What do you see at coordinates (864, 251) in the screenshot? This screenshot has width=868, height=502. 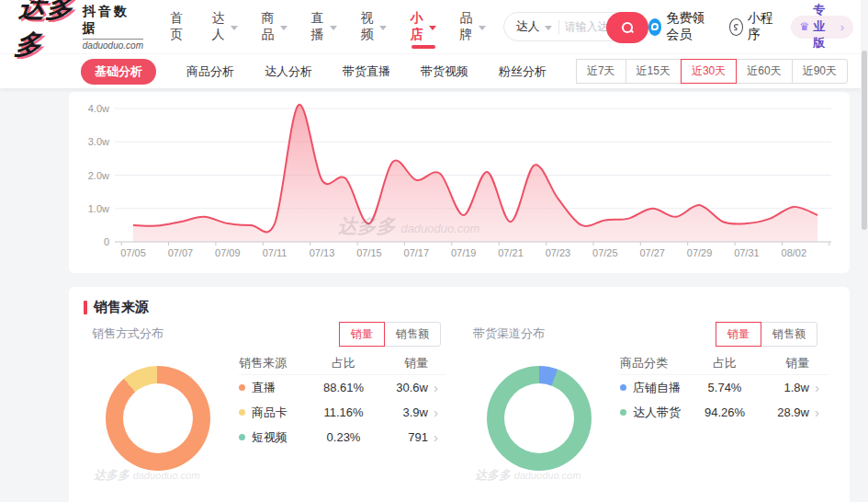 I see `page-scrollbar` at bounding box center [864, 251].